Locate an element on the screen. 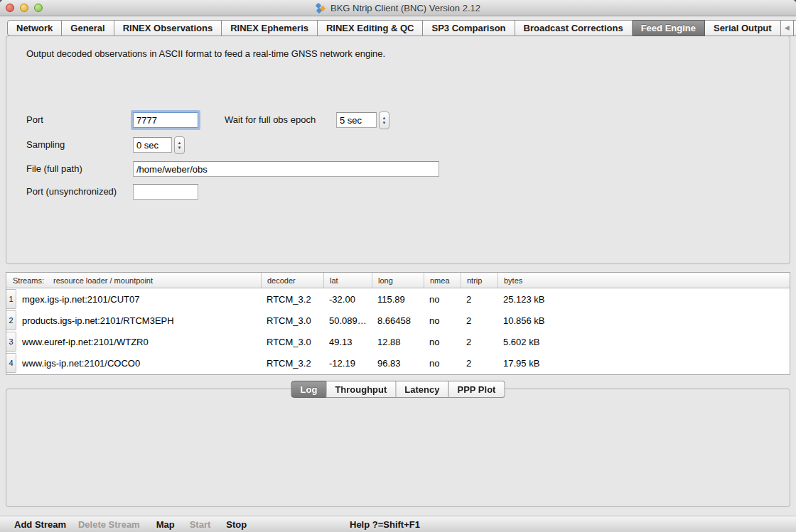 Image resolution: width=796 pixels, height=532 pixels. stop-button: Stop is located at coordinates (236, 524).